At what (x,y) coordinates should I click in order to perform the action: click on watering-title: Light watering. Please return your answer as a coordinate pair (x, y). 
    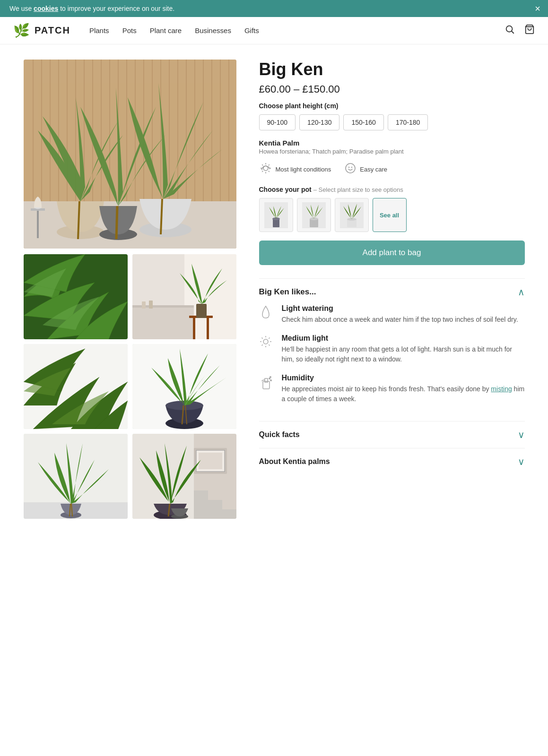
    Looking at the image, I should click on (400, 309).